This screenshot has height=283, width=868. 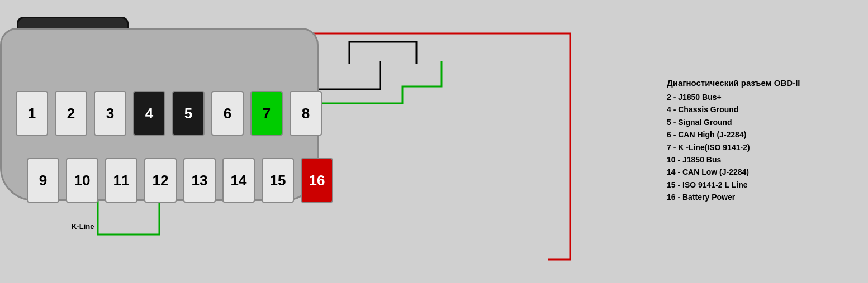 I want to click on obd-pin-6: 6, so click(x=227, y=113).